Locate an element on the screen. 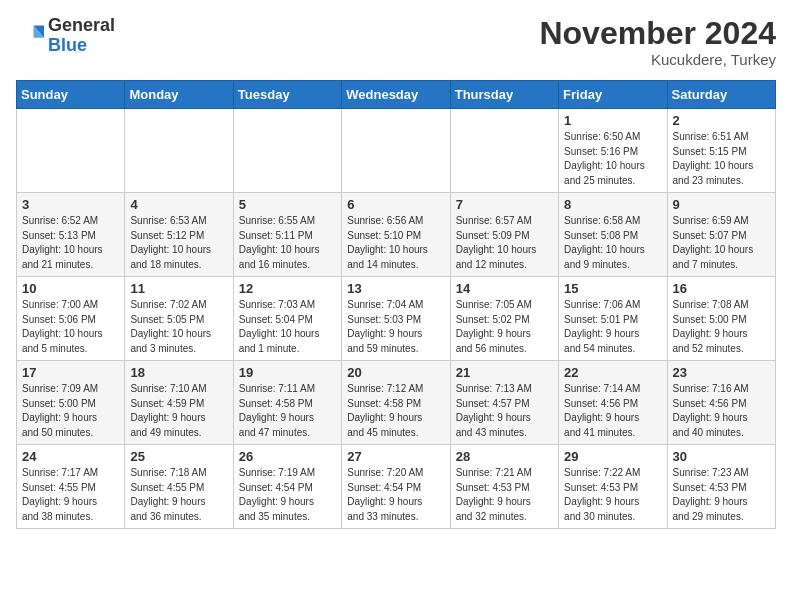 This screenshot has width=792, height=612. calendar-week-row: 3Sunrise: 6:52 AM Sunset: 5:13 PM Daylig… is located at coordinates (396, 235).